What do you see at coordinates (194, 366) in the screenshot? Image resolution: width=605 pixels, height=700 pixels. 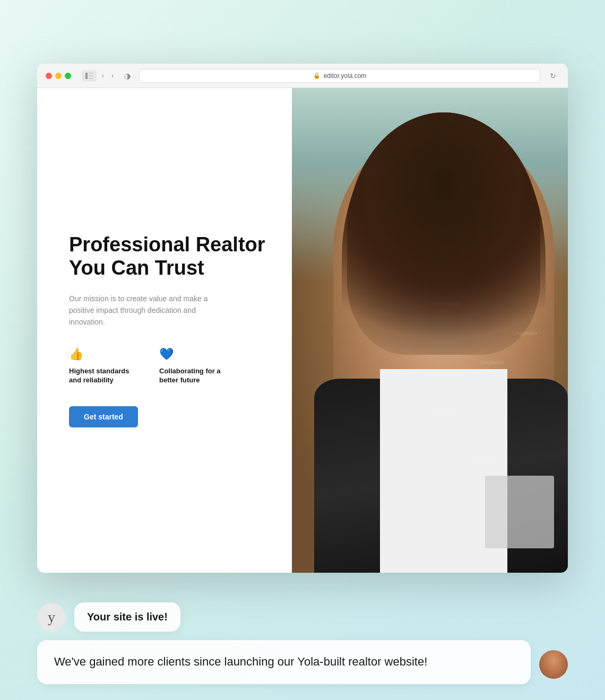 I see `feature-collaboration: 💙 Collaborating for a better future` at bounding box center [194, 366].